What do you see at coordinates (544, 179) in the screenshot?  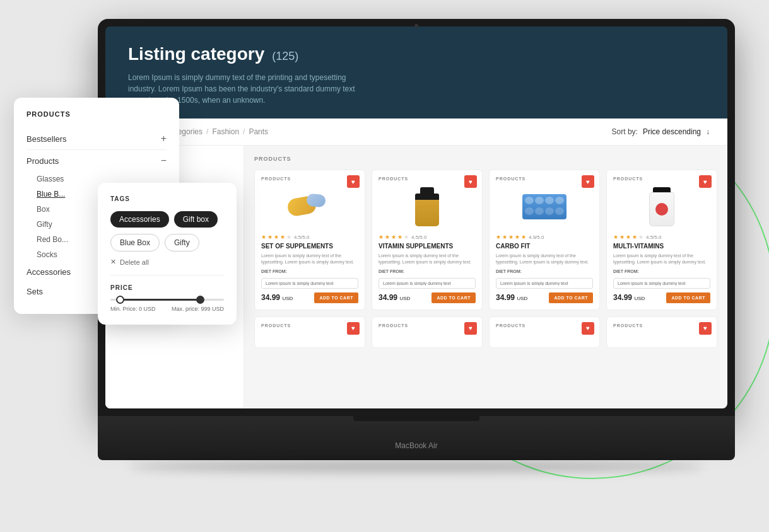 I see `card-label-3: PRODUCTS` at bounding box center [544, 179].